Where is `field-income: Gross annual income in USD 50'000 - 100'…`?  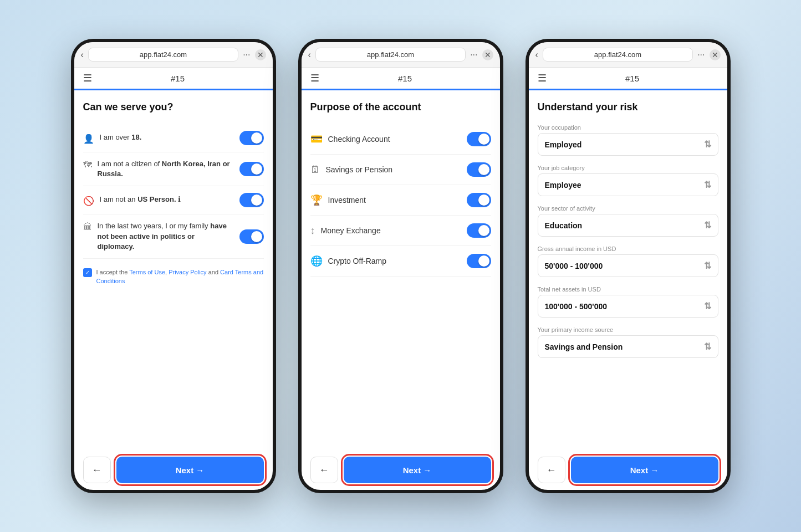
field-income: Gross annual income in USD 50'000 - 100'… is located at coordinates (628, 262).